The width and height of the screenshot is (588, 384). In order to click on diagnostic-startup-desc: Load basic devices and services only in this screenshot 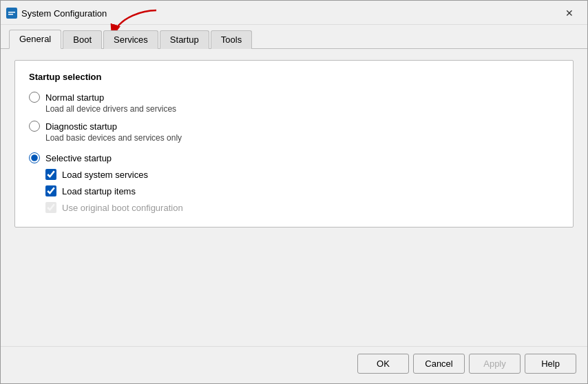, I will do `click(302, 138)`.